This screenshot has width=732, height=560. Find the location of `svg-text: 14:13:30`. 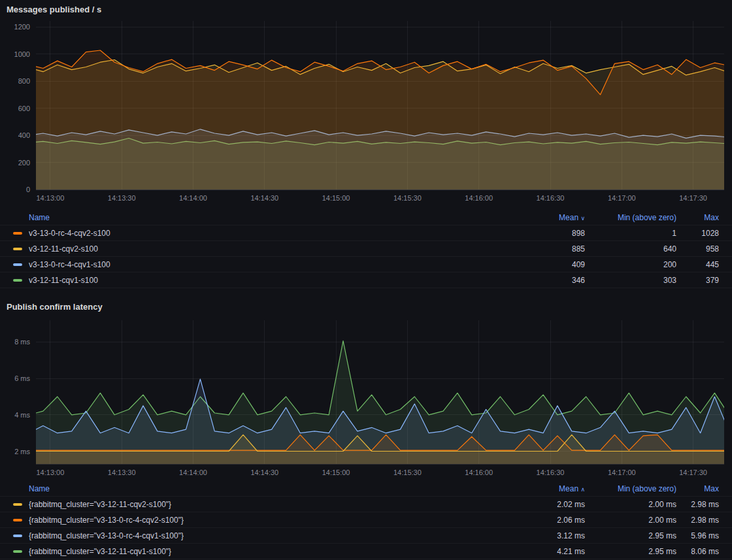

svg-text: 14:13:30 is located at coordinates (122, 472).